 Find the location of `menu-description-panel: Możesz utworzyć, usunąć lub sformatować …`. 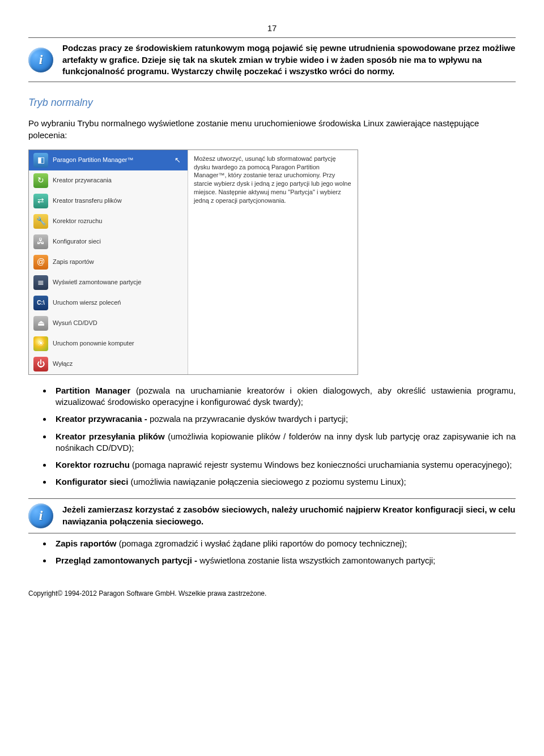

menu-description-panel: Możesz utworzyć, usunąć lub sformatować … is located at coordinates (273, 262).